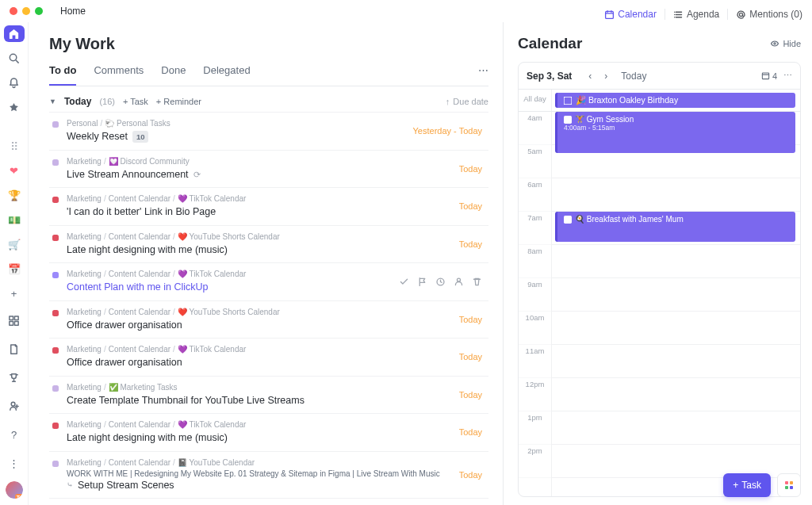 Image resolution: width=812 pixels, height=505 pixels. What do you see at coordinates (458, 282) in the screenshot?
I see `user-icon` at bounding box center [458, 282].